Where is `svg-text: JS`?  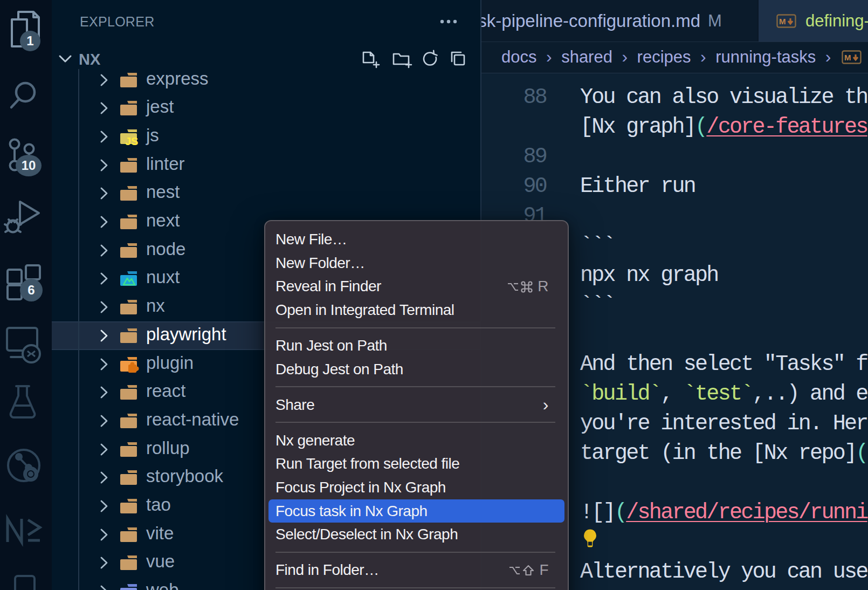
svg-text: JS is located at coordinates (132, 140).